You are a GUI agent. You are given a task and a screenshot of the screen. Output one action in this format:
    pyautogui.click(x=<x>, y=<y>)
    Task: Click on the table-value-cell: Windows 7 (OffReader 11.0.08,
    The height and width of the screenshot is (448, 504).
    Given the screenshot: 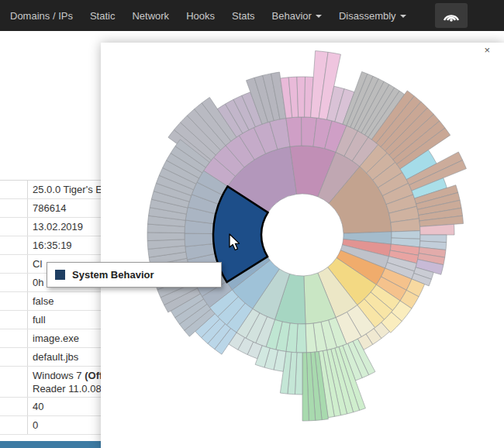 What is the action you would take?
    pyautogui.click(x=64, y=381)
    